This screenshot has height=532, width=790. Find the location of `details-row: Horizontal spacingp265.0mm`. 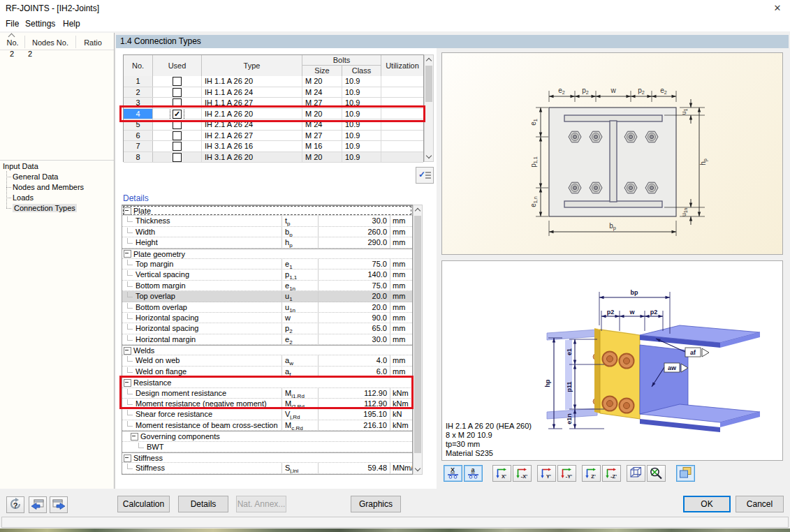

details-row: Horizontal spacingp265.0mm is located at coordinates (267, 328).